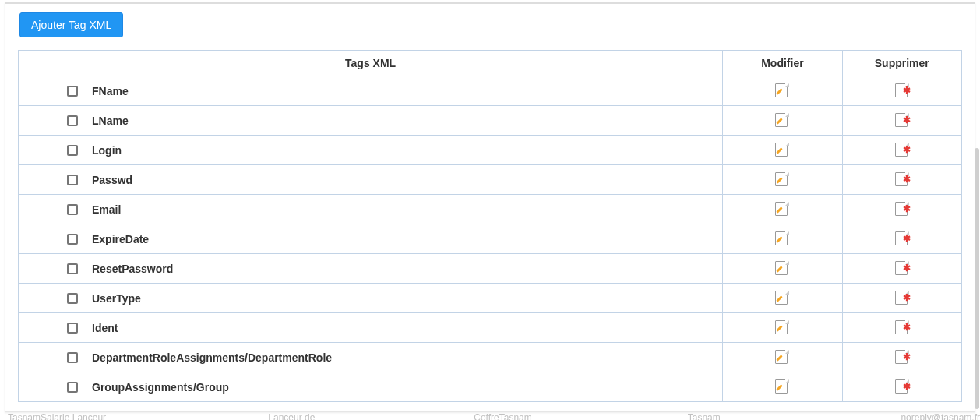 This screenshot has width=980, height=420. What do you see at coordinates (902, 64) in the screenshot?
I see `column-header-supprimer: Supprimer` at bounding box center [902, 64].